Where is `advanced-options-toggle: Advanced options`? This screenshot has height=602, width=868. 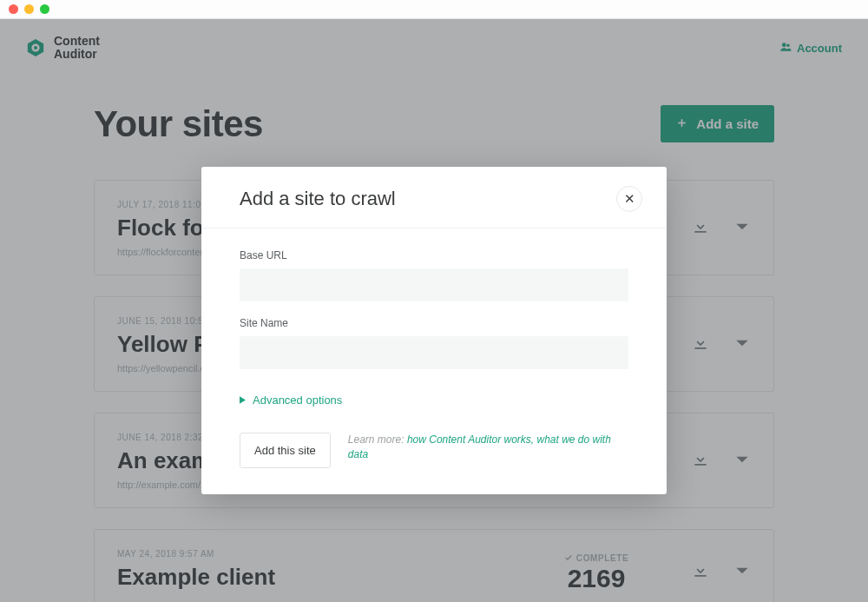 advanced-options-toggle: Advanced options is located at coordinates (434, 400).